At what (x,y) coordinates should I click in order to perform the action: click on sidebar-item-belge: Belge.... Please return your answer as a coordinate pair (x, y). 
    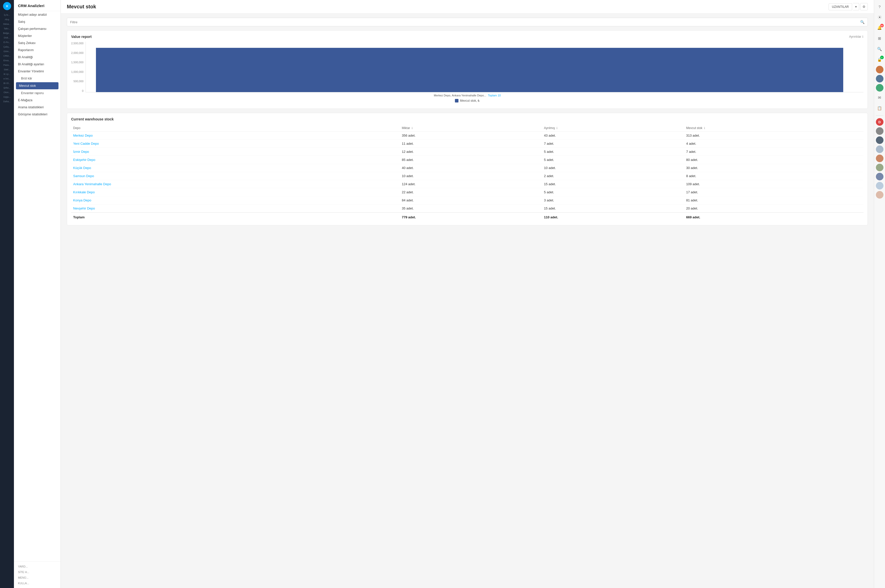
    Looking at the image, I should click on (7, 33).